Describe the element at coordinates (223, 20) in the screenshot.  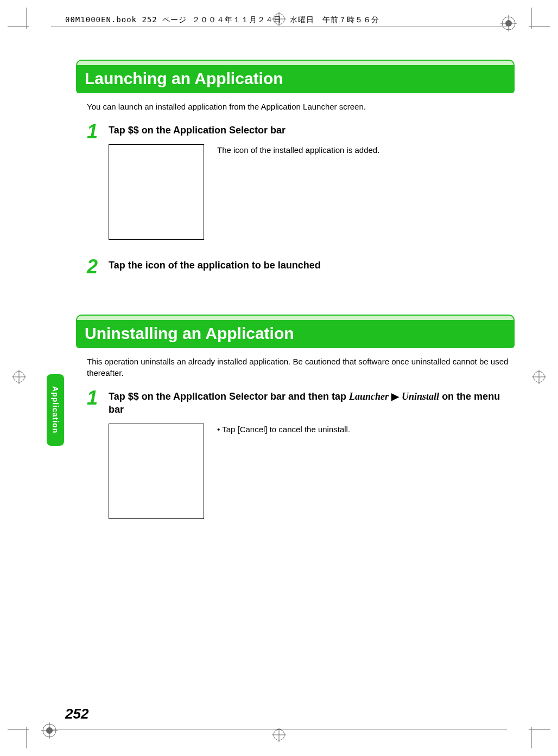
I see `running-head: 00M1000EN.book 252 ページ ２００４年１１月２４日 水曜日 午…` at that location.